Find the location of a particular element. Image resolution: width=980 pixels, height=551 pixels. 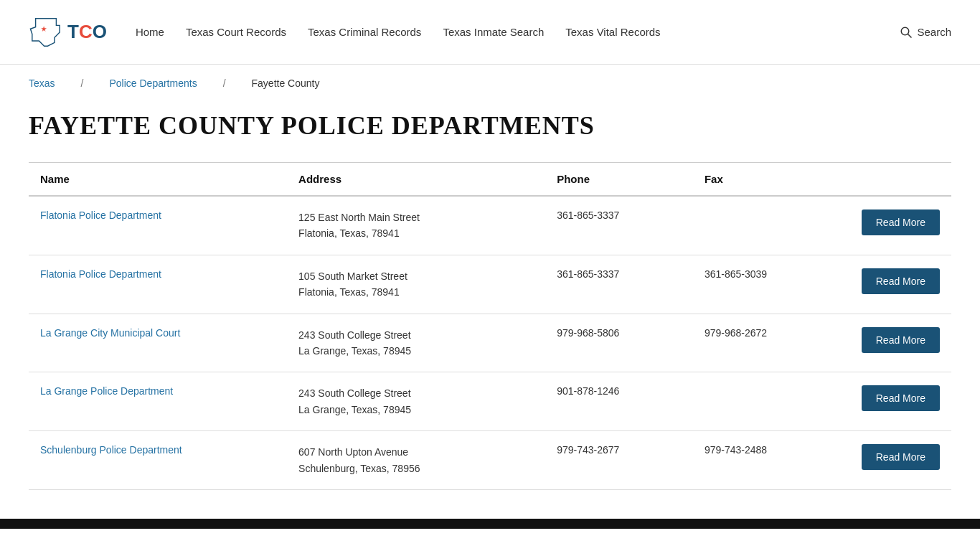

search-area: Search is located at coordinates (925, 32).